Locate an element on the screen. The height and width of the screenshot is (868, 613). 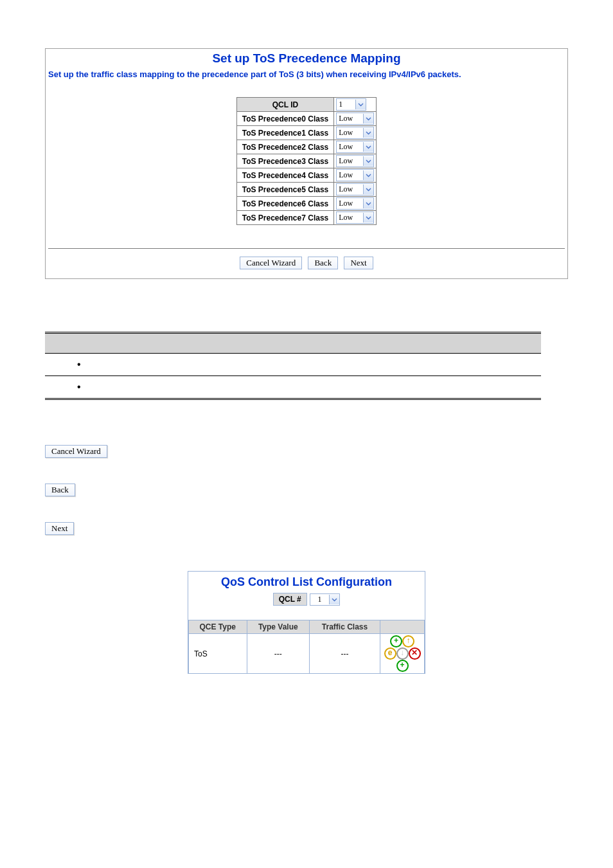
tos-row-label: ToS Precedence5 Class is located at coordinates (285, 190).